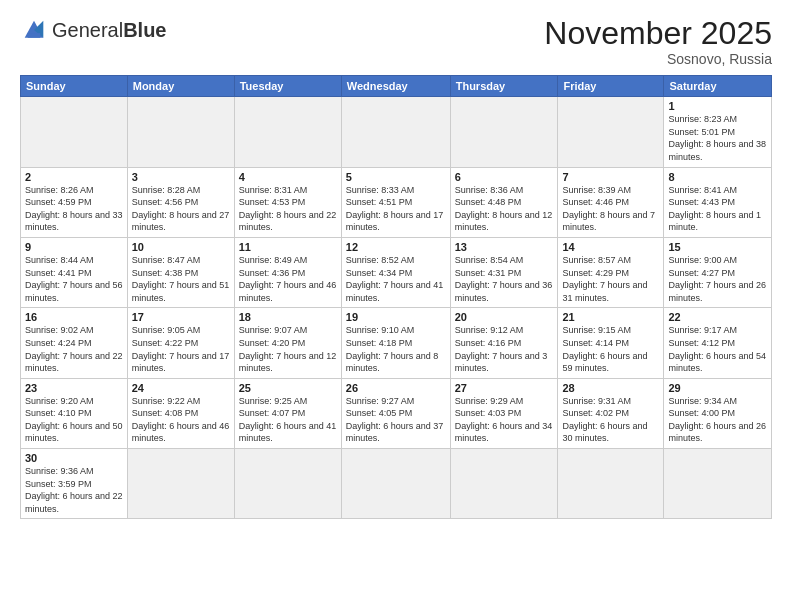 The image size is (792, 612). Describe the element at coordinates (288, 247) in the screenshot. I see `day-number: 11` at that location.